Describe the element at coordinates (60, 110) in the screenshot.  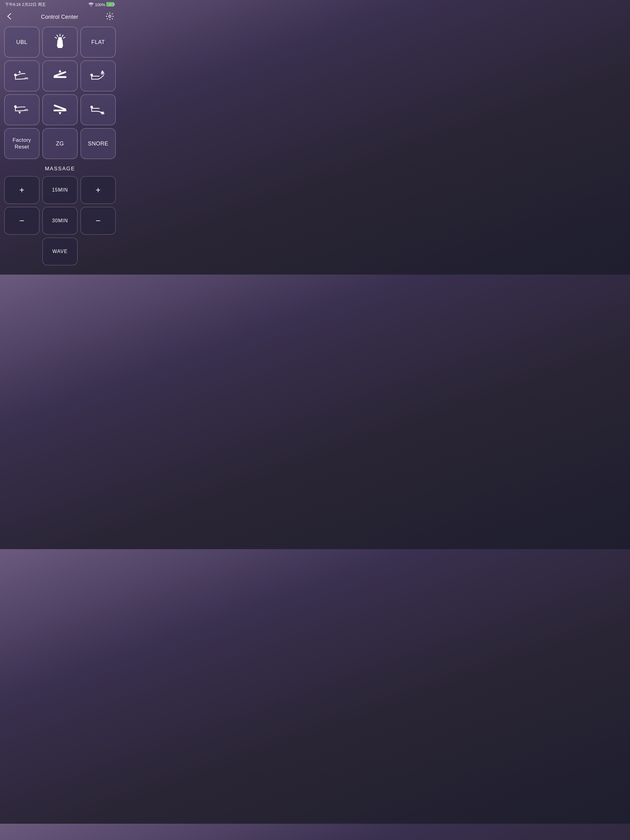
I see `bed-down-button` at that location.